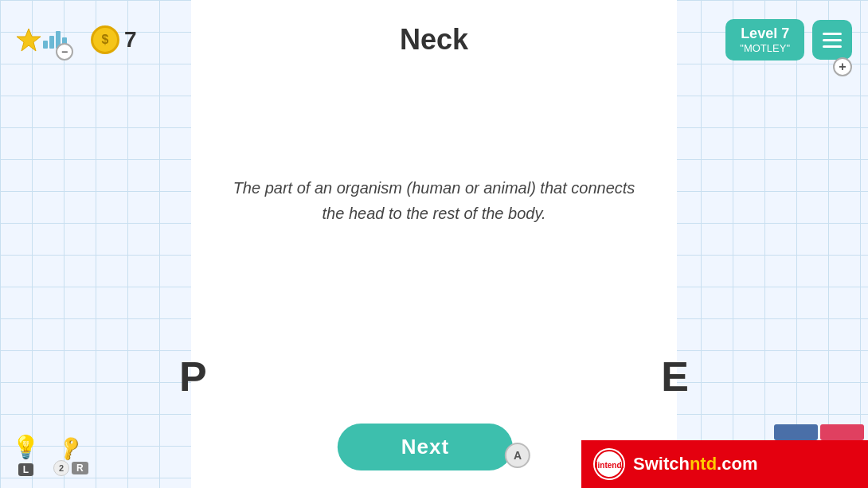  I want to click on header-left: − 7, so click(76, 40).